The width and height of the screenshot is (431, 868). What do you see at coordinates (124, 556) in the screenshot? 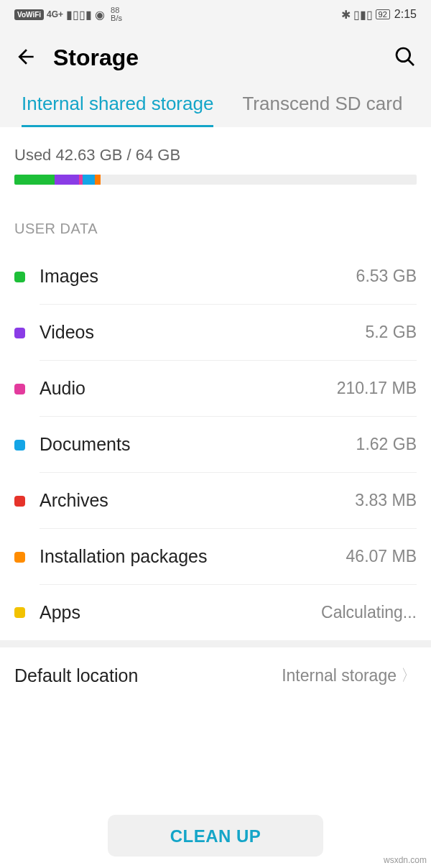
I see `item-label: Installation packages` at bounding box center [124, 556].